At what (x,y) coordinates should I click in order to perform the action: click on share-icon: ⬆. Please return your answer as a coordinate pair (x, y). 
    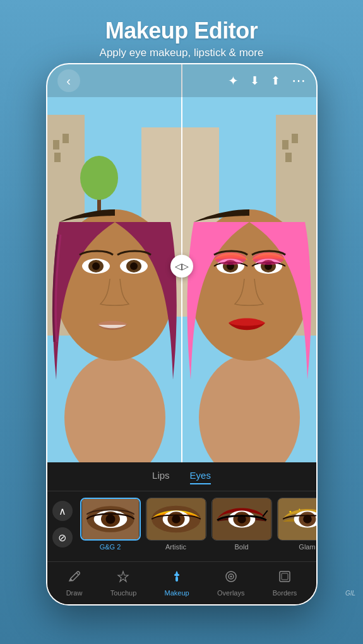
    Looking at the image, I should click on (275, 81).